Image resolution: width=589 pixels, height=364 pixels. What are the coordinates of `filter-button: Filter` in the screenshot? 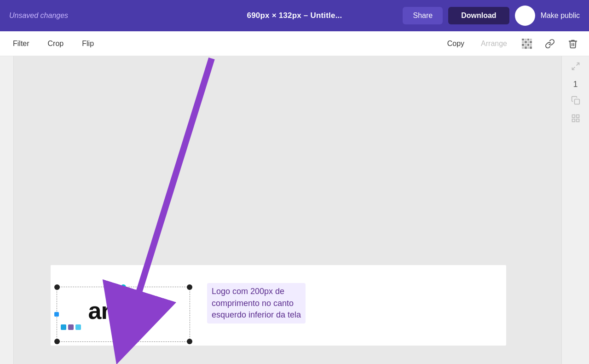 It's located at (21, 44).